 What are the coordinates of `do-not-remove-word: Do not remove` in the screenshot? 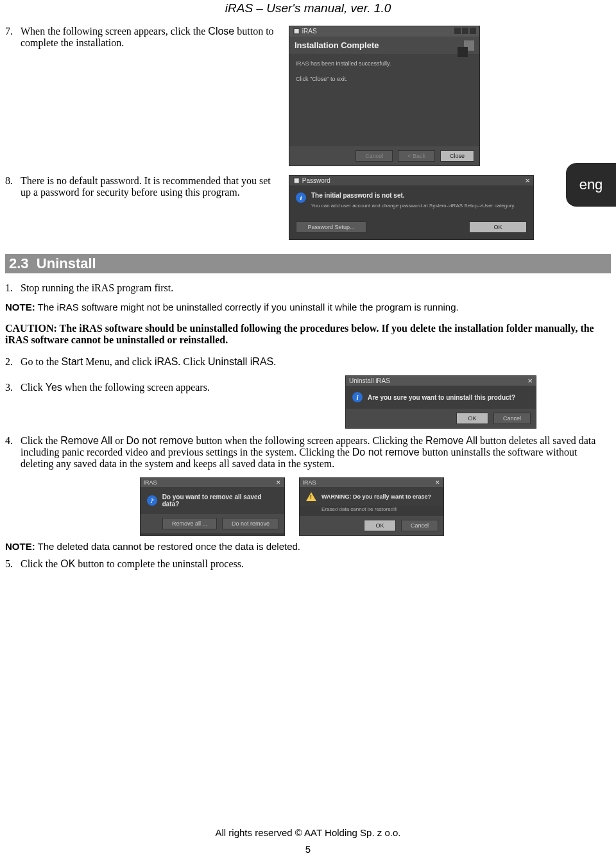 It's located at (159, 440).